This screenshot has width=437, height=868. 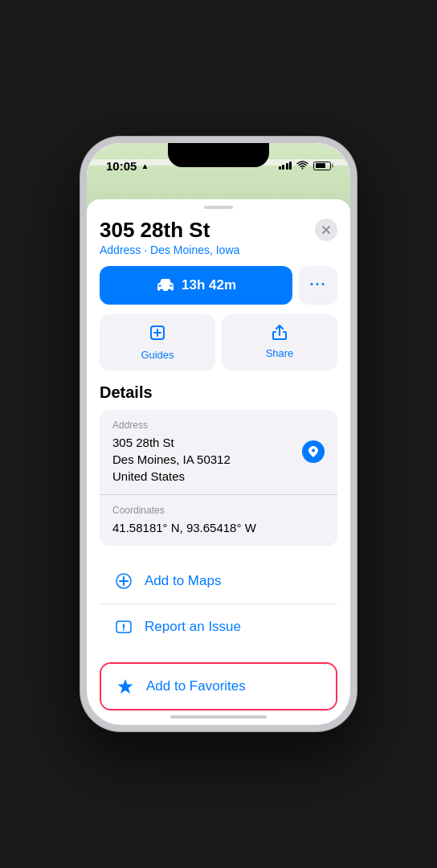 I want to click on status-time: 10:05 ▲, so click(x=127, y=166).